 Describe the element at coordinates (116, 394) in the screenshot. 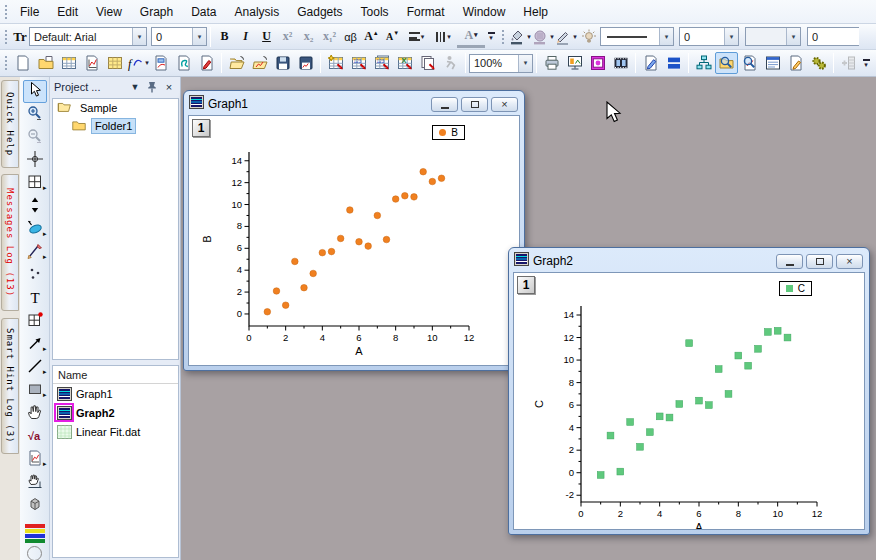

I see `file-item-graph1: Graph1` at that location.